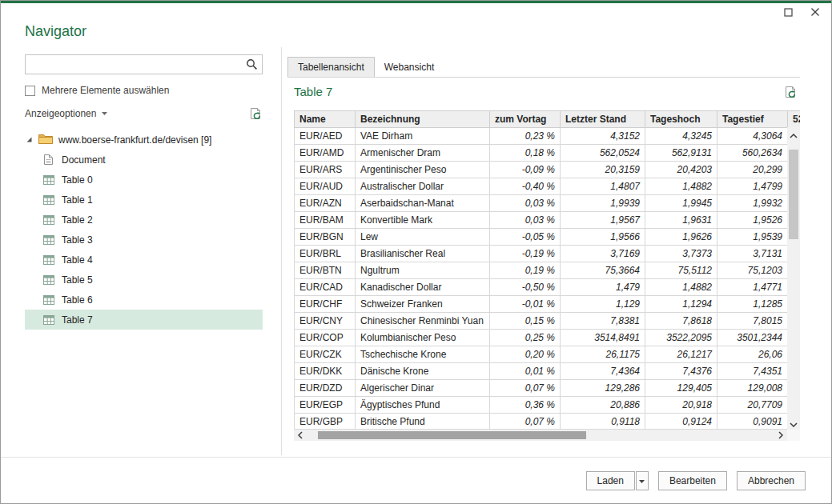 The image size is (832, 504). Describe the element at coordinates (256, 114) in the screenshot. I see `refresh-icon` at that location.